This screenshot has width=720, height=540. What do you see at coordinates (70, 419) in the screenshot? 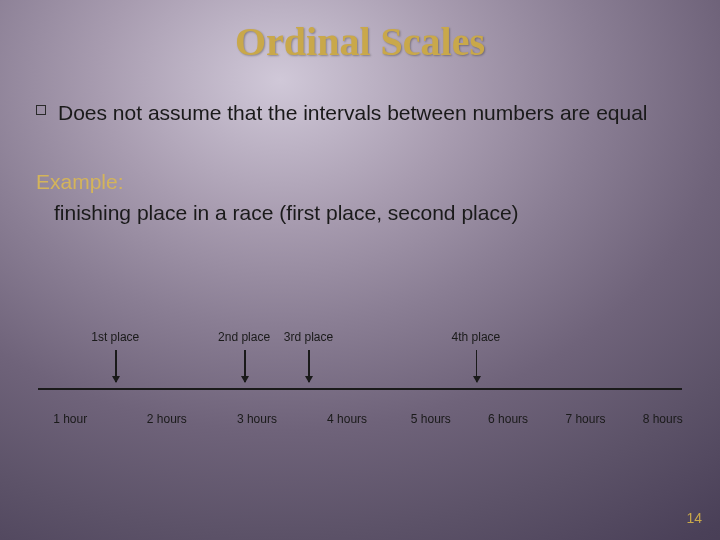
I see `hour-label: 1 hour` at bounding box center [70, 419].